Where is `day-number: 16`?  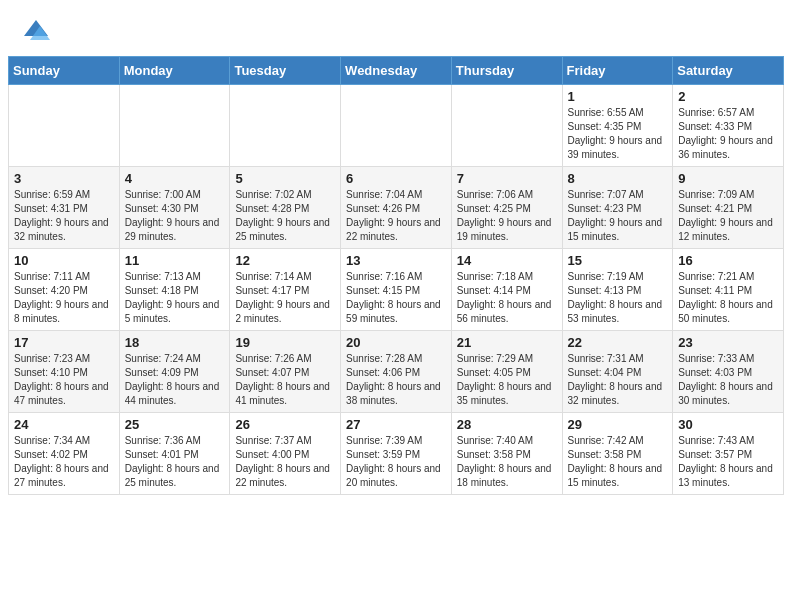
day-number: 16 is located at coordinates (728, 260).